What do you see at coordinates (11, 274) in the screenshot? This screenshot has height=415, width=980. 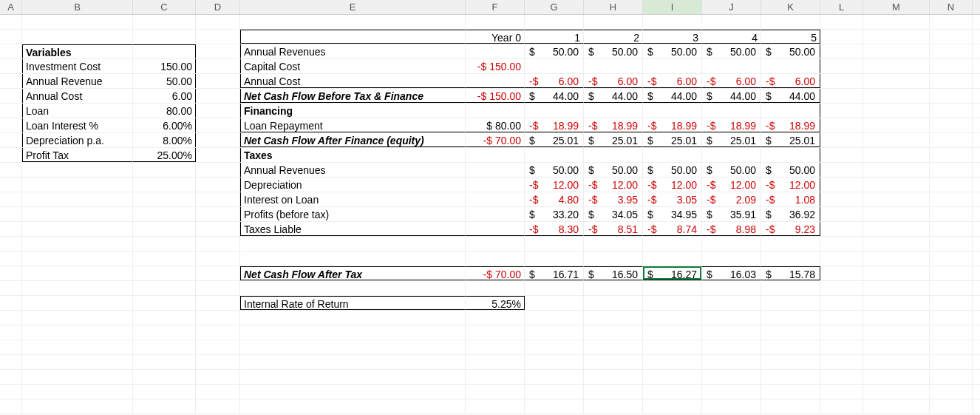 I see `cell-A18` at bounding box center [11, 274].